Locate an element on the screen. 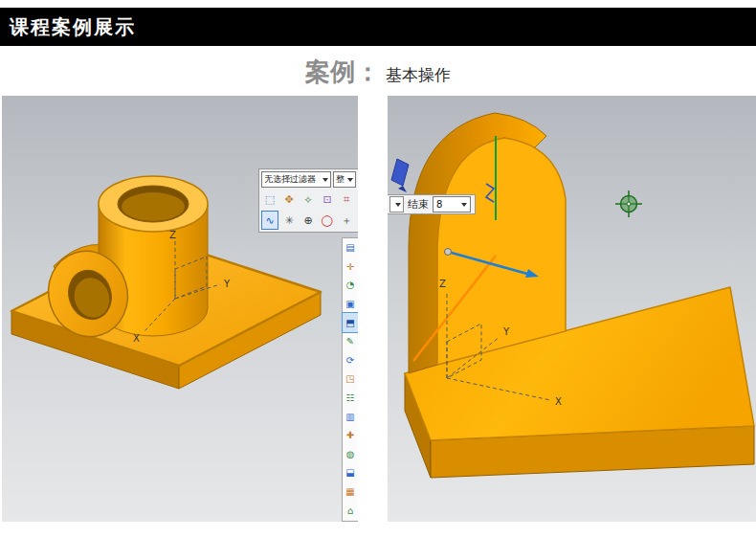 The height and width of the screenshot is (537, 756). scope-dropdown: 整 is located at coordinates (345, 180).